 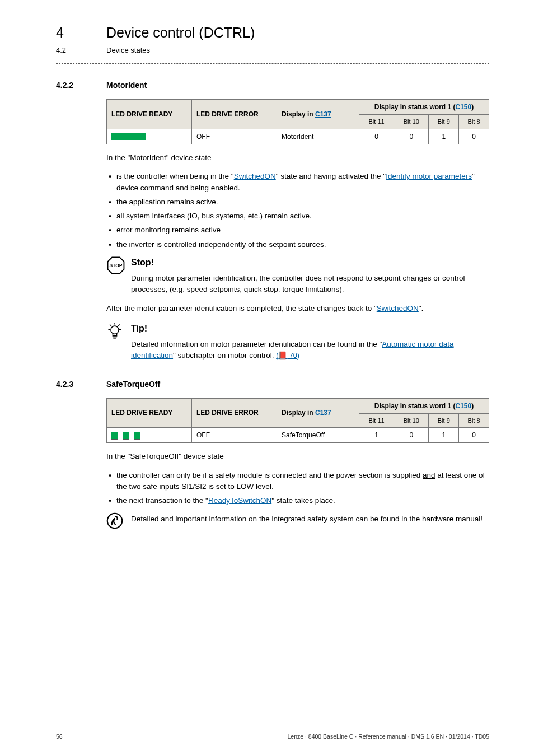 What do you see at coordinates (255, 176) in the screenshot?
I see `link-switchedon: SwitchedON` at bounding box center [255, 176].